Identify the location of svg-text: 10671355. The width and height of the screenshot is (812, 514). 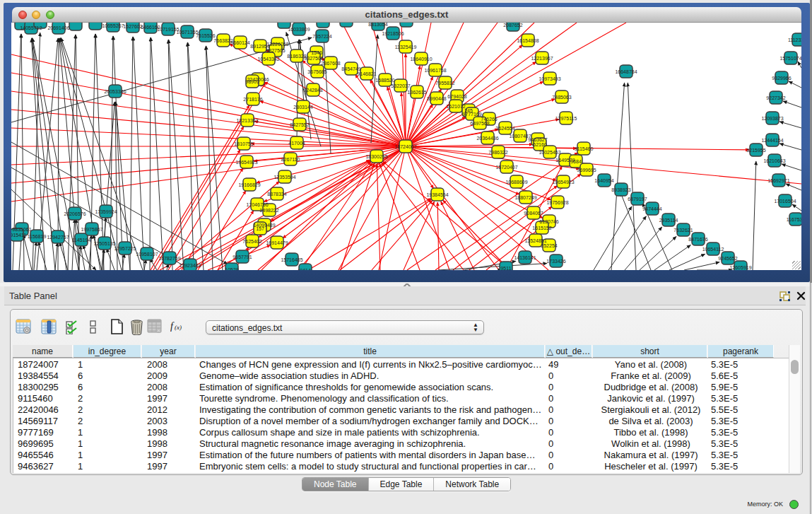
(187, 33).